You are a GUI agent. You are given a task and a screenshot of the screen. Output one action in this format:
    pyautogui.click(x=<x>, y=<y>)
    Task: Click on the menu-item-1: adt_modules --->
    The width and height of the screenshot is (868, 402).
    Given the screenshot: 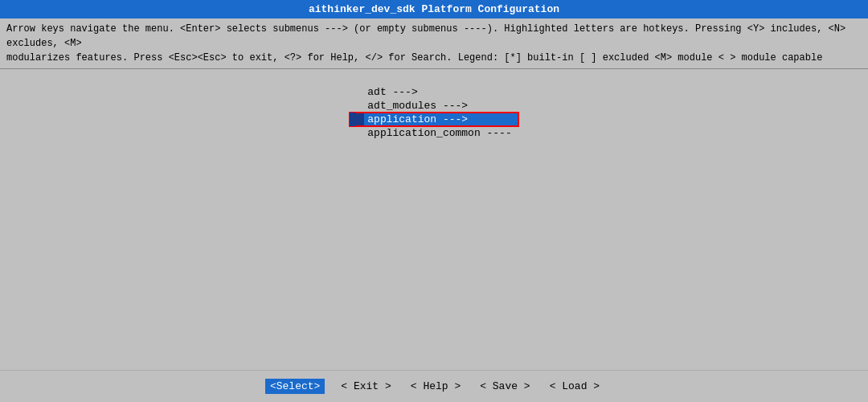 What is the action you would take?
    pyautogui.click(x=434, y=106)
    